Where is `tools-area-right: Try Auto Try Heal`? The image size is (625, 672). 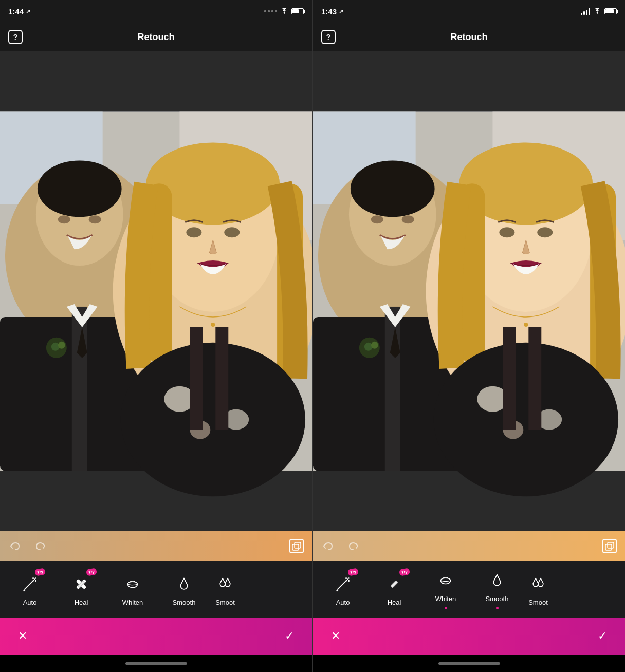
tools-area-right: Try Auto Try Heal is located at coordinates (469, 589).